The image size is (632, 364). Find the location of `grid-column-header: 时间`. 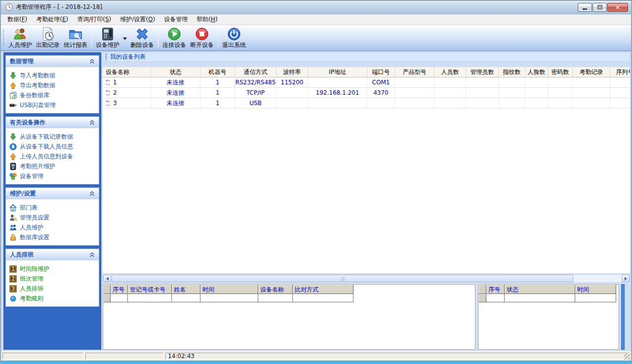

grid-column-header: 时间 is located at coordinates (595, 289).